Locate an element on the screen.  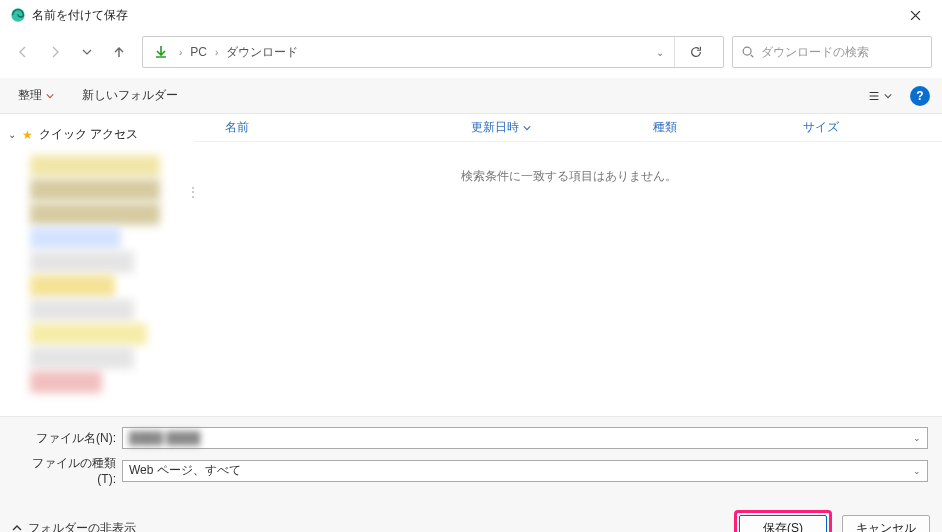
view-options-button is located at coordinates (880, 96).